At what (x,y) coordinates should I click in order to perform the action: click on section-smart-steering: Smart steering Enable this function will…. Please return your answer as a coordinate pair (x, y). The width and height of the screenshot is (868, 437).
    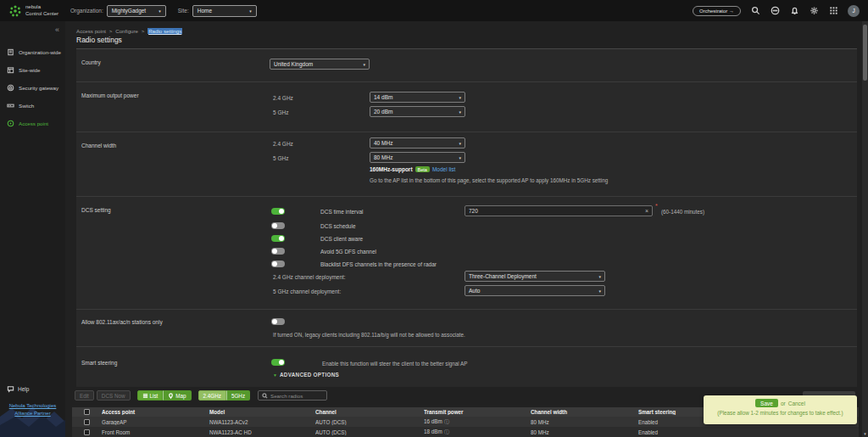
    Looking at the image, I should click on (466, 367).